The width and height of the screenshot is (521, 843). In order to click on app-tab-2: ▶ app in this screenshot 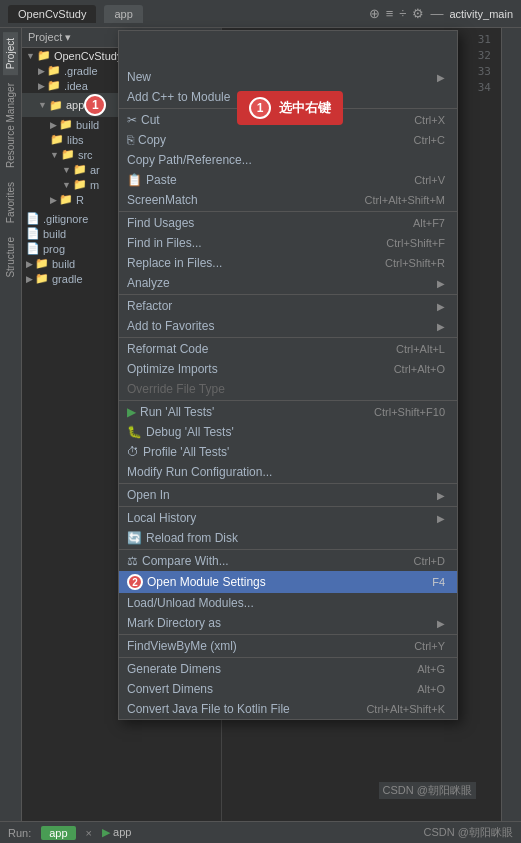, I will do `click(116, 832)`.